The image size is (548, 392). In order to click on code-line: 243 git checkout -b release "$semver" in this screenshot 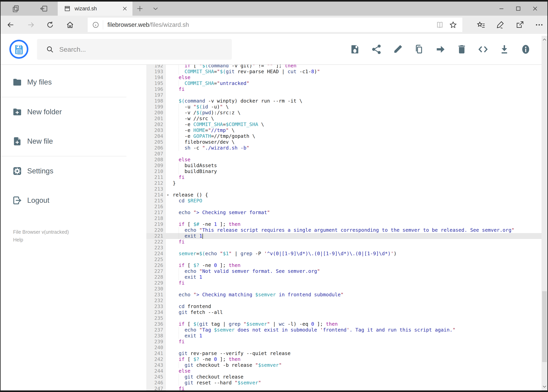, I will do `click(344, 365)`.